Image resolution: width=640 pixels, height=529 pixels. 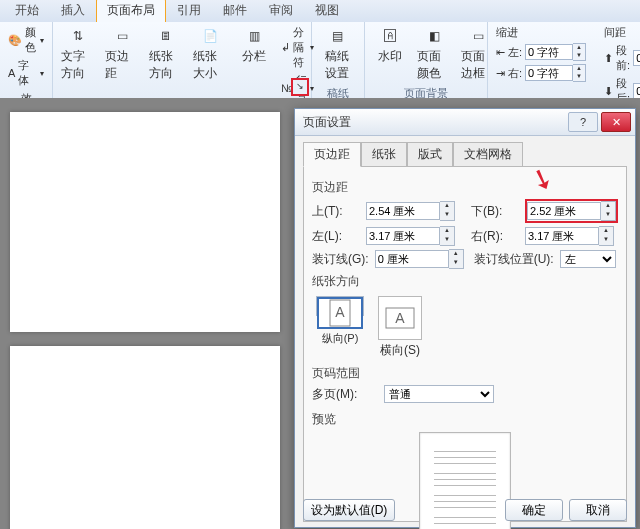 I want to click on landscape-icon: A, so click(x=400, y=318).